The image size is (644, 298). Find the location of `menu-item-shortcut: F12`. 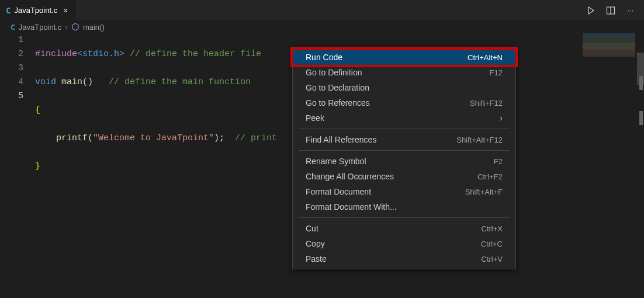

menu-item-shortcut: F12 is located at coordinates (496, 72).